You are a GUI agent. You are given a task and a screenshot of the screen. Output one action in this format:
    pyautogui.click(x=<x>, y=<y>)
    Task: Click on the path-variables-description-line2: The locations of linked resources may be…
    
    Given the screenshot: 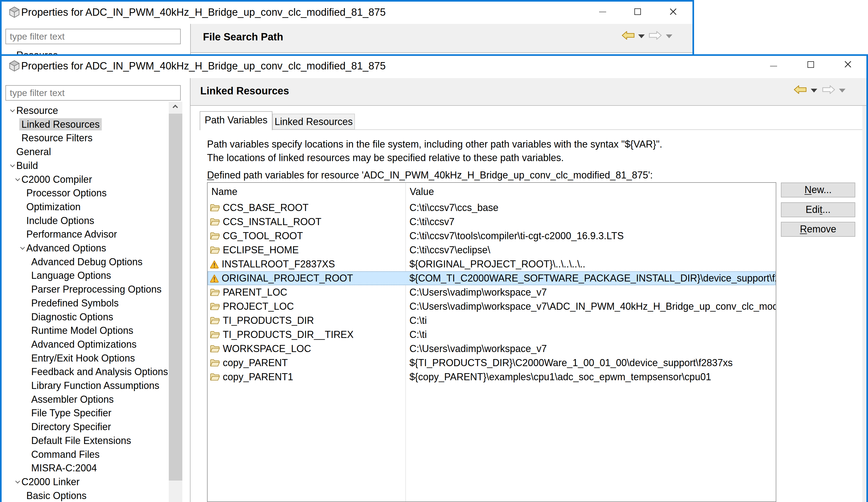 What is the action you would take?
    pyautogui.click(x=385, y=158)
    